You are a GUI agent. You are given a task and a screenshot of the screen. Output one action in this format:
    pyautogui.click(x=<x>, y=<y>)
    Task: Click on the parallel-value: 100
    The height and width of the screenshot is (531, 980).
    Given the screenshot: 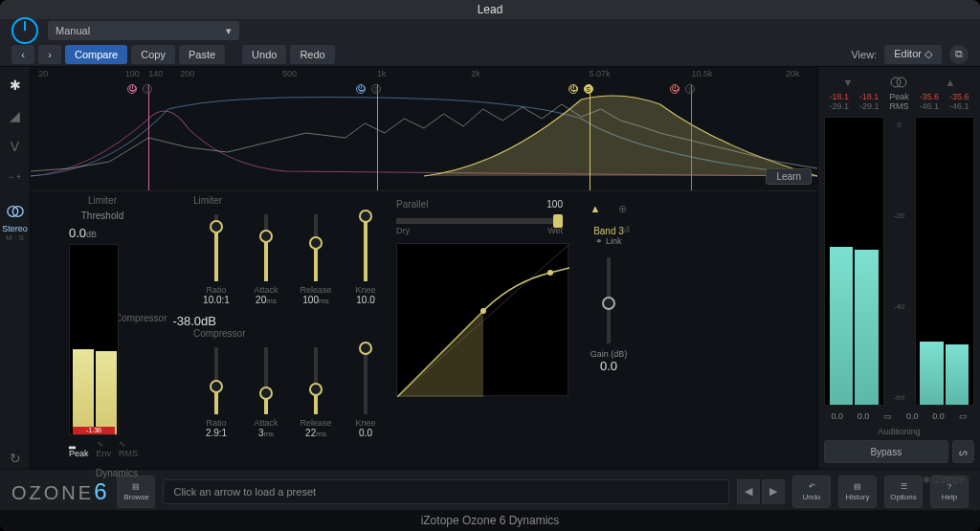 What is the action you would take?
    pyautogui.click(x=555, y=207)
    